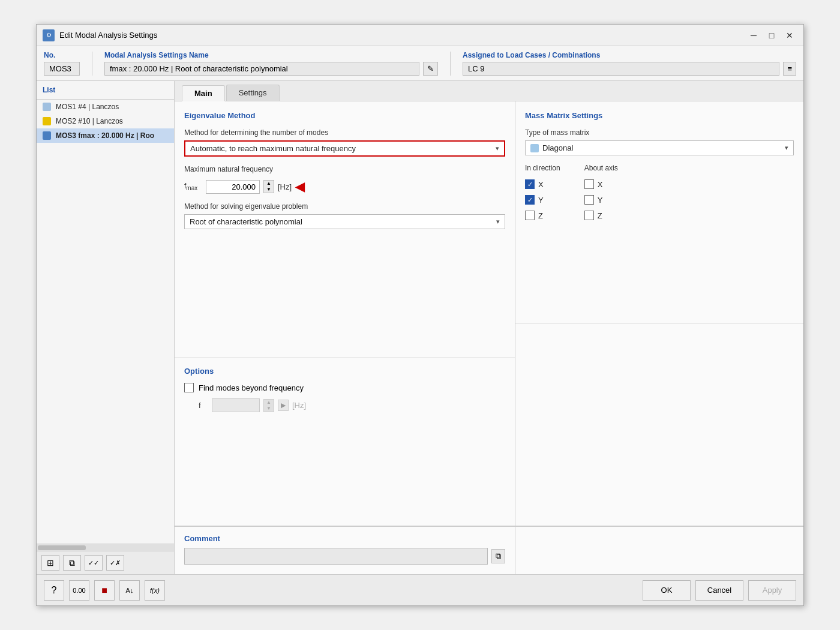 The height and width of the screenshot is (630, 840). Describe the element at coordinates (629, 68) in the screenshot. I see `lc-input-row: LC 9 ≡` at that location.